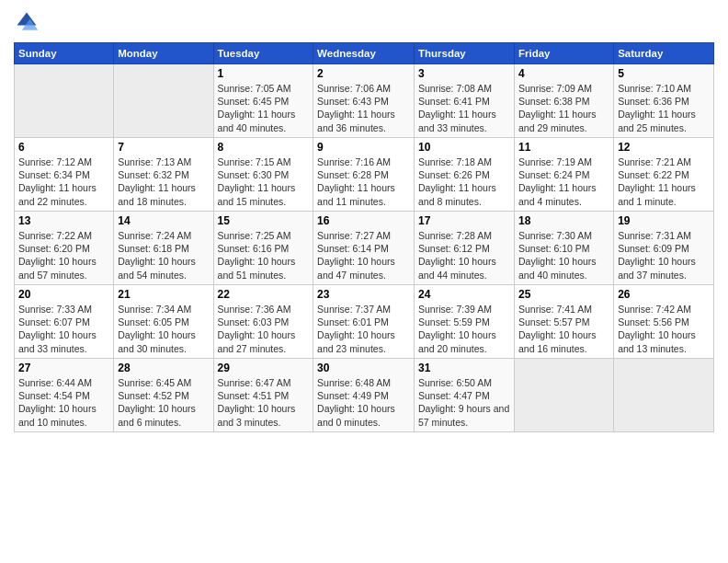  I want to click on calendar-cell: 31Sunrise: 6:50 AM Sunset: 4:47 PM Dayli…, so click(465, 396).